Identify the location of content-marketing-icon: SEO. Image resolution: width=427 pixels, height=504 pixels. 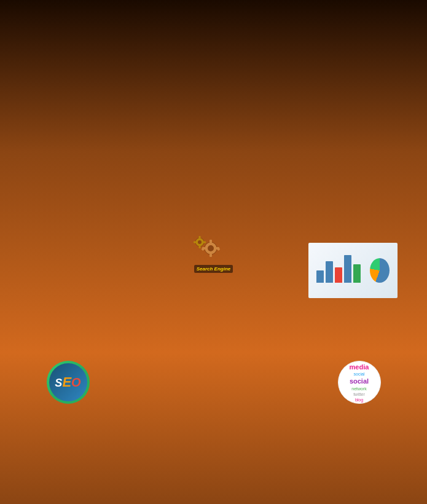
(68, 382).